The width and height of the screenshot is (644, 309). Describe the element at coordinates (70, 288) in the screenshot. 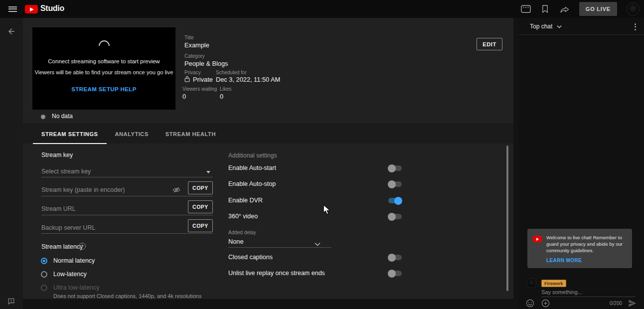

I see `radio-ultra-low-latency: Ultra low-latency` at that location.